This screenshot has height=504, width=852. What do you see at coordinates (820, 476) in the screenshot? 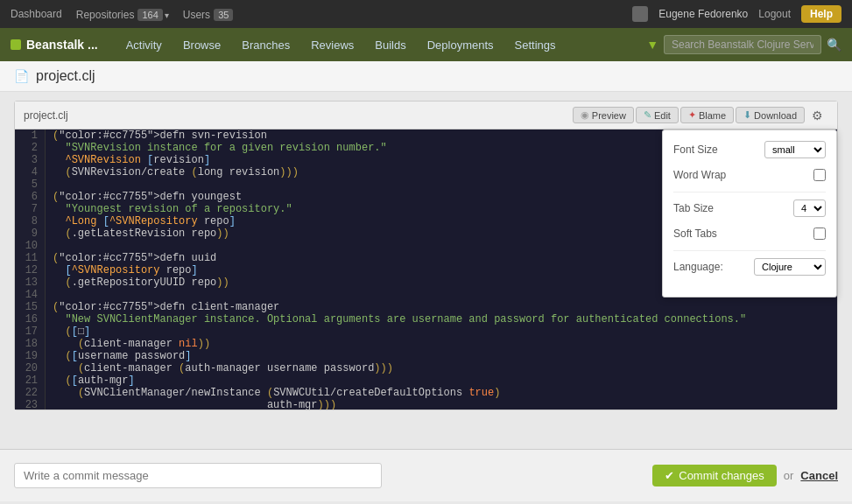
I see `cancel-link: Cancel` at bounding box center [820, 476].